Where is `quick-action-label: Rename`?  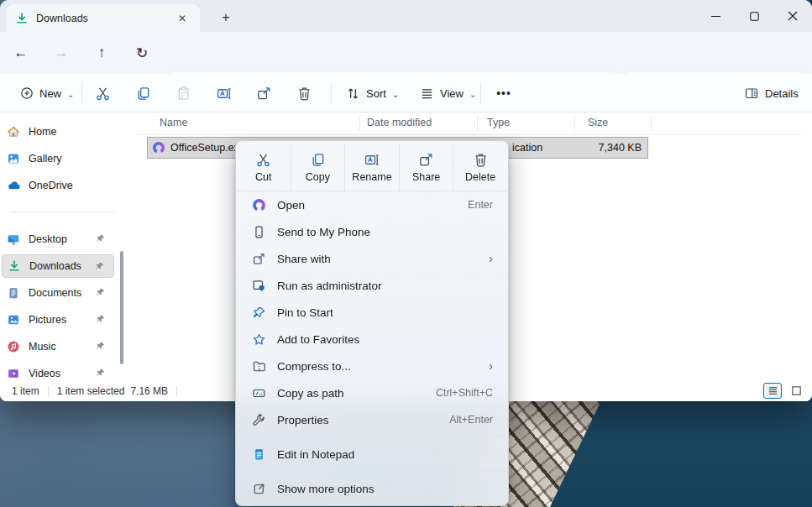
quick-action-label: Rename is located at coordinates (371, 177).